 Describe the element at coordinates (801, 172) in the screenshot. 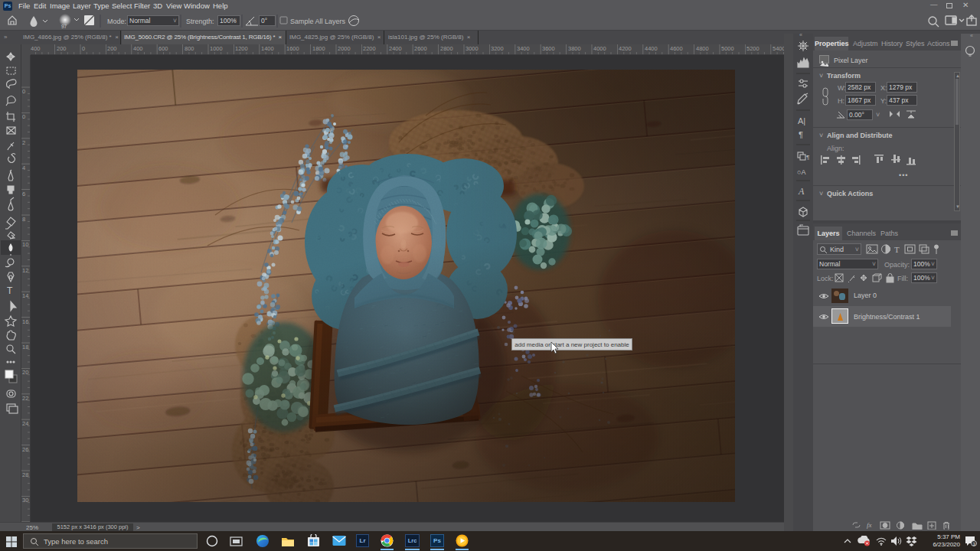

I see `svg-text: ○A` at that location.